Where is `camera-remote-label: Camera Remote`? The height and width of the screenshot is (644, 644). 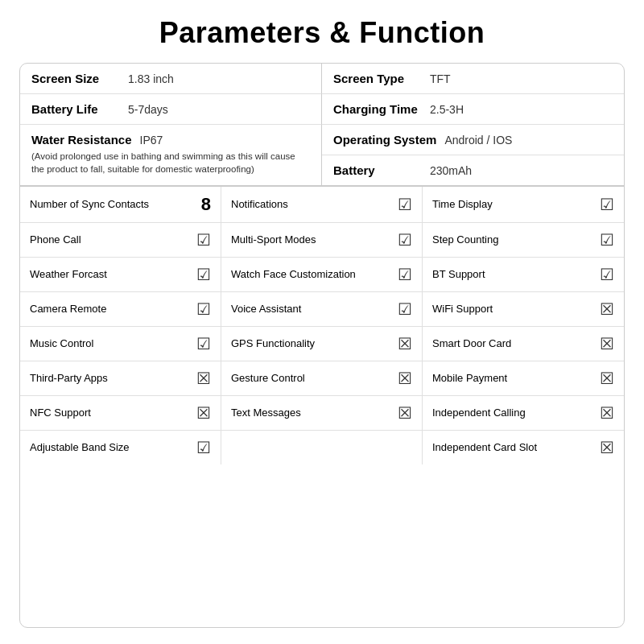 camera-remote-label: Camera Remote is located at coordinates (68, 309).